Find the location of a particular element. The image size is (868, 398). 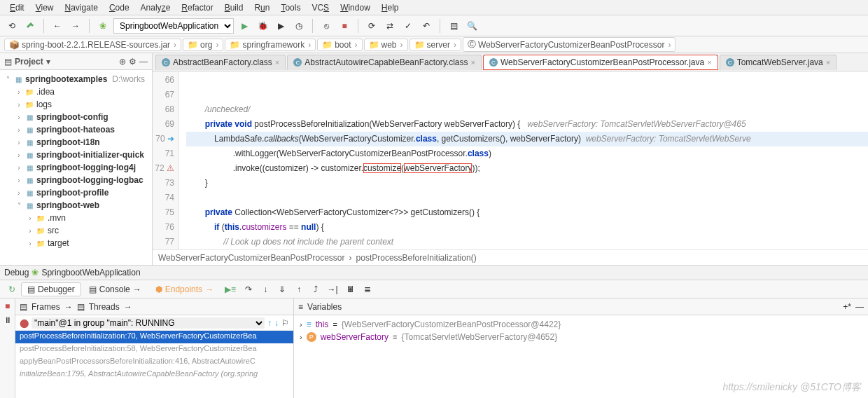

forward-icon: → is located at coordinates (76, 26).